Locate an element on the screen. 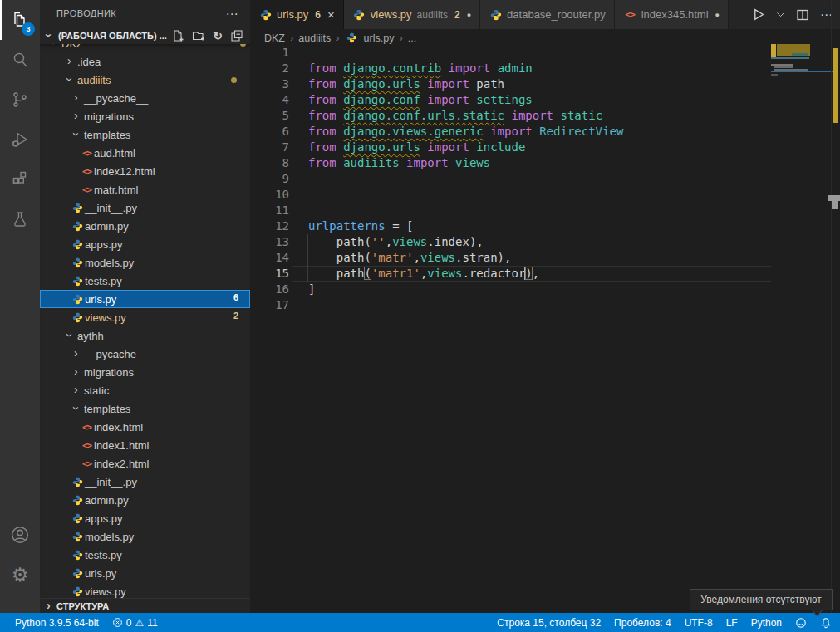 The width and height of the screenshot is (840, 632). account-icon is located at coordinates (20, 535).